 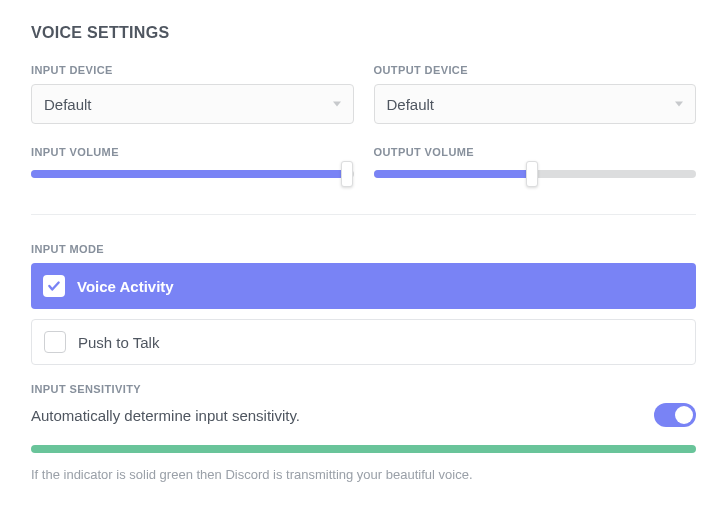 What do you see at coordinates (364, 449) in the screenshot?
I see `sensitivity-indicator-bar` at bounding box center [364, 449].